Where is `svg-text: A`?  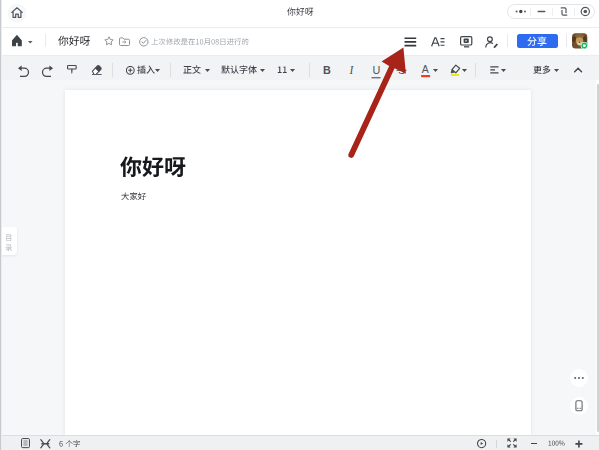 svg-text: A is located at coordinates (426, 69).